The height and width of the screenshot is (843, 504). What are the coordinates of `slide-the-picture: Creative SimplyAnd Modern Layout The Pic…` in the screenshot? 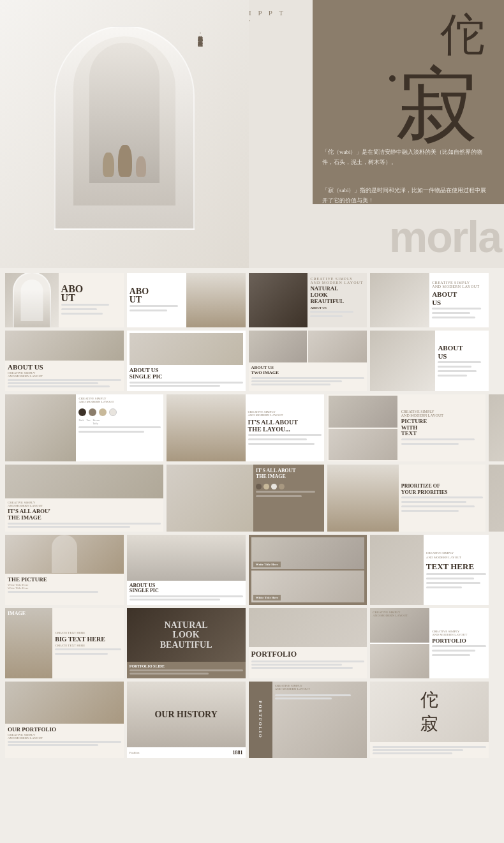 It's located at (496, 428).